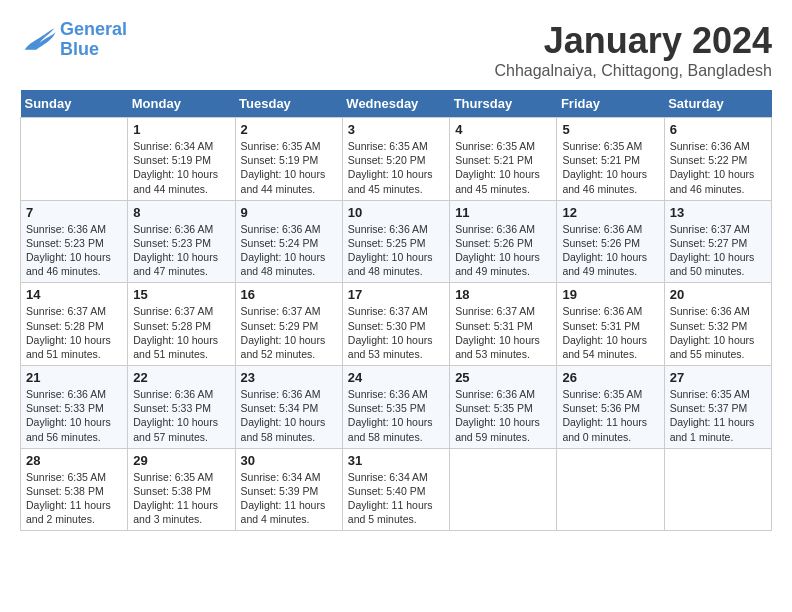  I want to click on day-number: 18, so click(503, 294).